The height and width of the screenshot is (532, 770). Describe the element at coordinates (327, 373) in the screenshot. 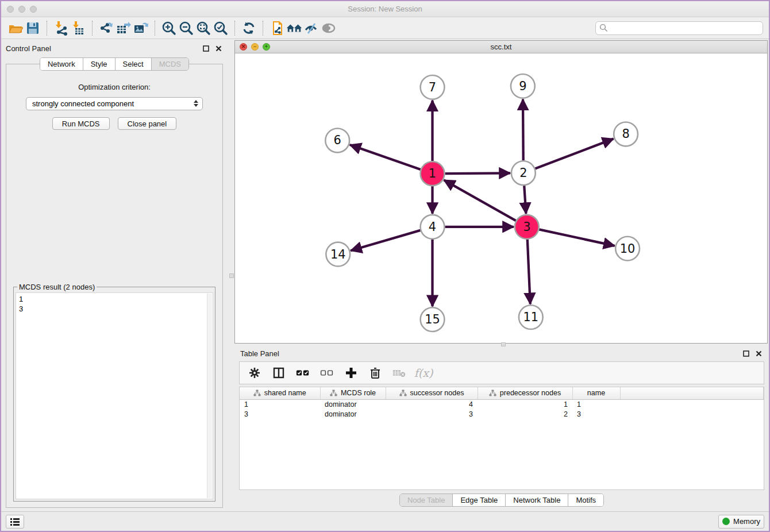

I see `deselect-all-icon` at that location.